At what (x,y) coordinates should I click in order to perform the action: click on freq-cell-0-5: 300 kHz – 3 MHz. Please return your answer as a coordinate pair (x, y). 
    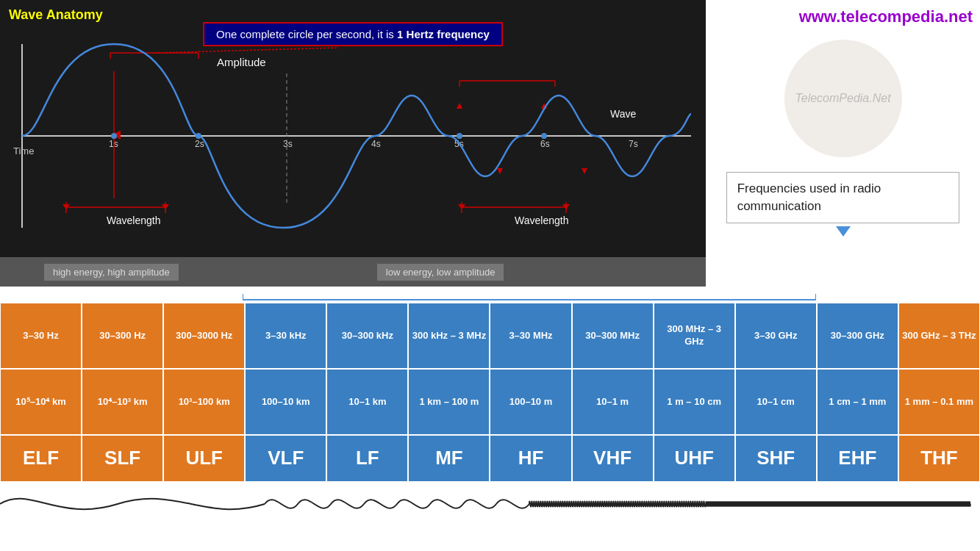
    Looking at the image, I should click on (448, 336).